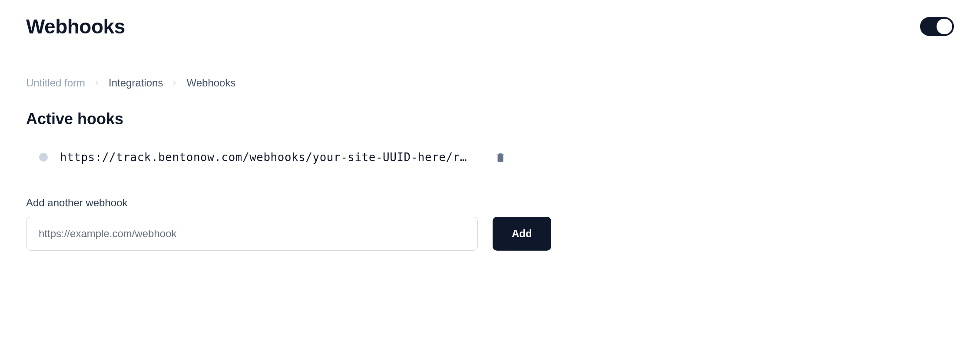  I want to click on hook-row: https://track.bentonow.com/webhooks/your…, so click(490, 157).